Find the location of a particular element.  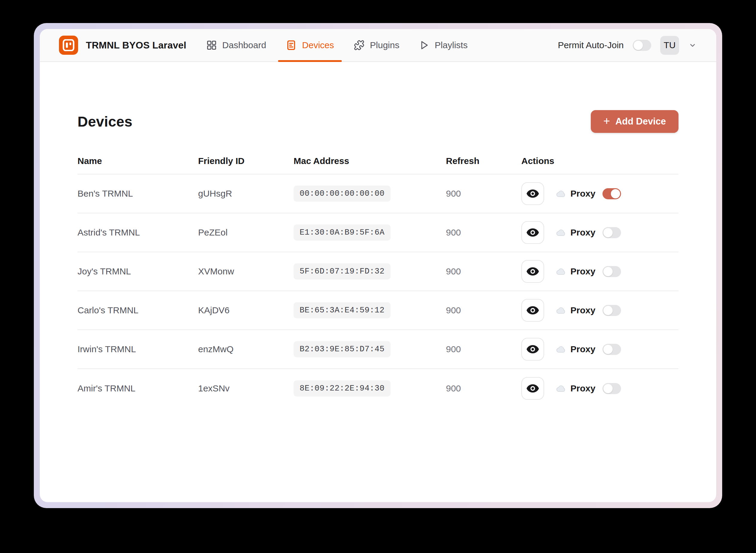

devices-list-icon is located at coordinates (291, 45).